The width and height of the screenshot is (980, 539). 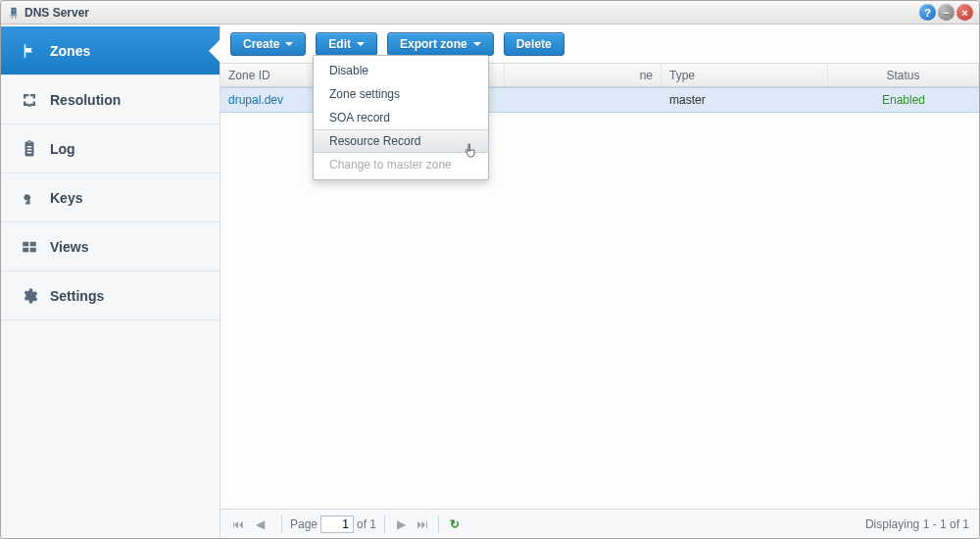 I want to click on resolution-icon, so click(x=29, y=100).